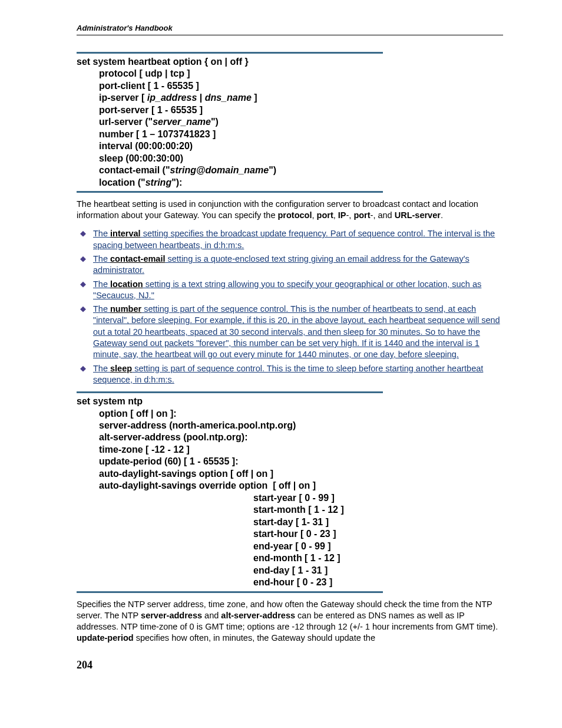  What do you see at coordinates (147, 122) in the screenshot?
I see `cmd-line: url-server ("server_name")` at bounding box center [147, 122].